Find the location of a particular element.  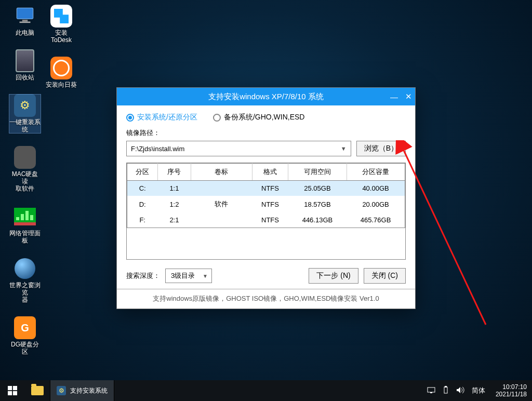

close-button: 关闭 (C) is located at coordinates (384, 276).